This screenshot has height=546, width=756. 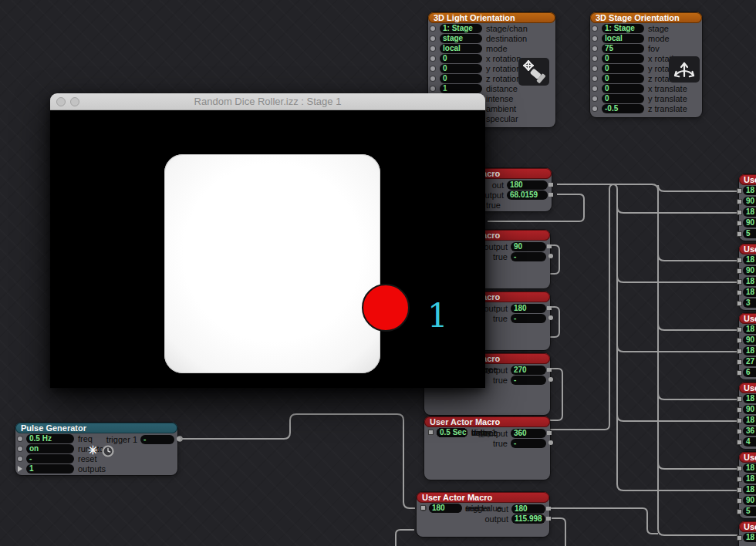 What do you see at coordinates (623, 49) in the screenshot?
I see `value-box: 75` at bounding box center [623, 49].